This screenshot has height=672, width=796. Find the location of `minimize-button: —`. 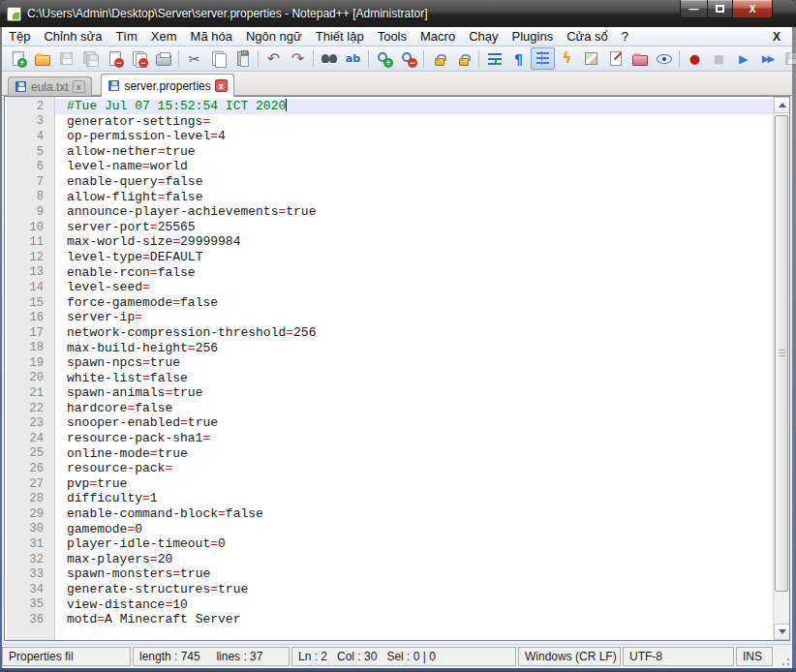

minimize-button: — is located at coordinates (693, 10).